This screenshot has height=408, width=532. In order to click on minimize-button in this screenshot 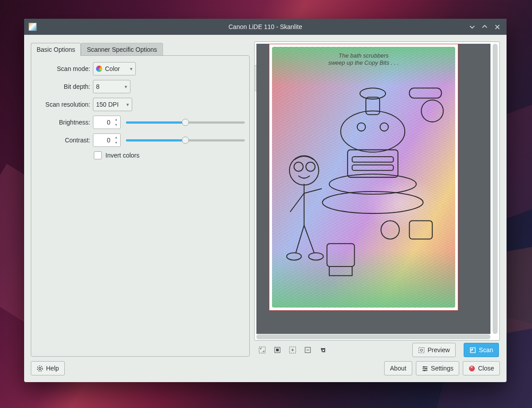, I will do `click(472, 27)`.